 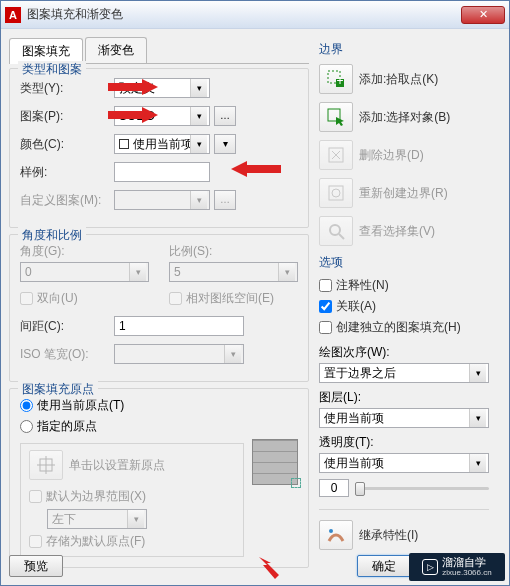 I want to click on origin-preview, so click(x=275, y=462).